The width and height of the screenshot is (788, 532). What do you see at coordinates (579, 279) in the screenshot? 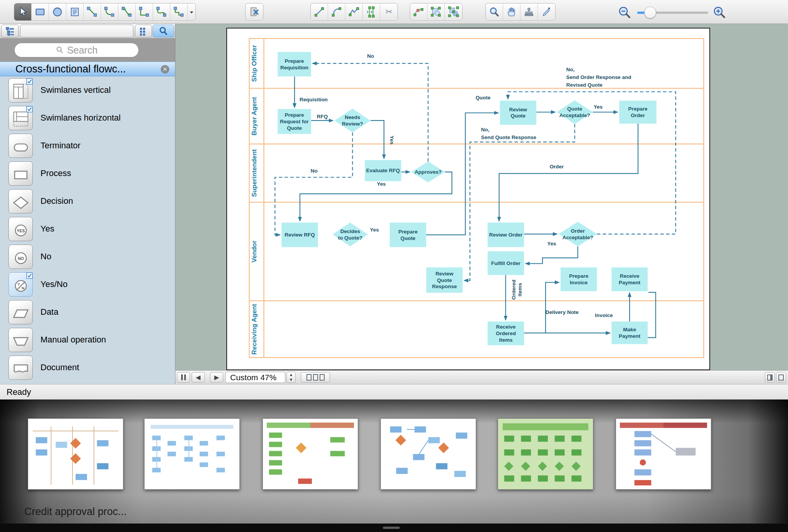
I see `node-prepare-invoice: PrepareInvoice` at bounding box center [579, 279].